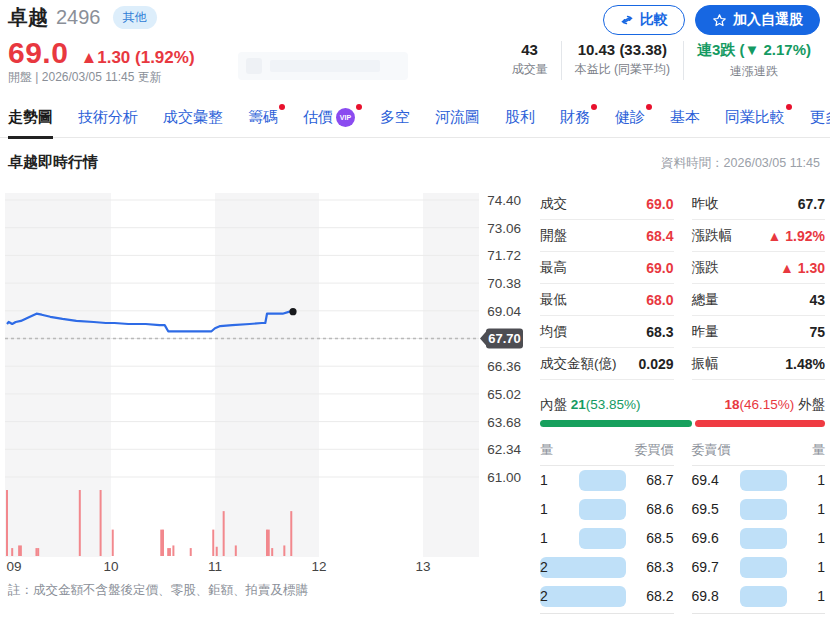 The image size is (830, 617). I want to click on order-price: 69.6, so click(706, 538).